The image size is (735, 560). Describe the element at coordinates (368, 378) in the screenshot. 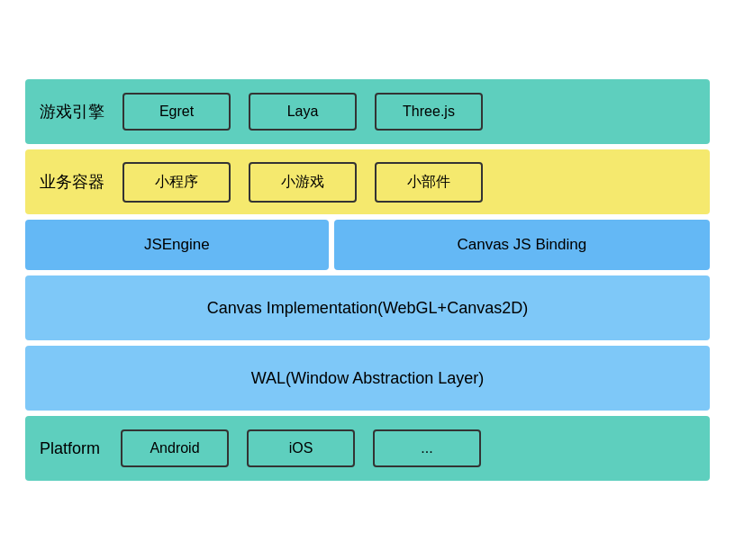

I see `wal-layer: WAL(Window Abstraction Layer)` at that location.